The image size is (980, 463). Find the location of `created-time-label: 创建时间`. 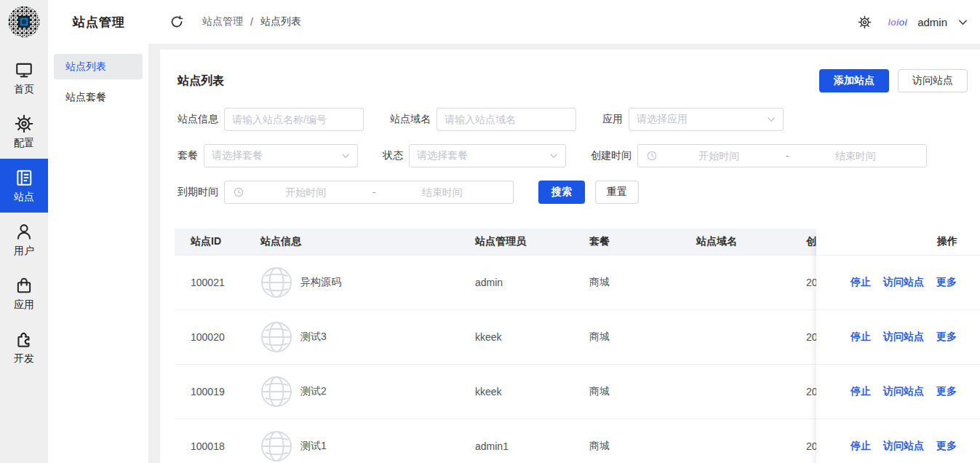

created-time-label: 创建时间 is located at coordinates (611, 156).